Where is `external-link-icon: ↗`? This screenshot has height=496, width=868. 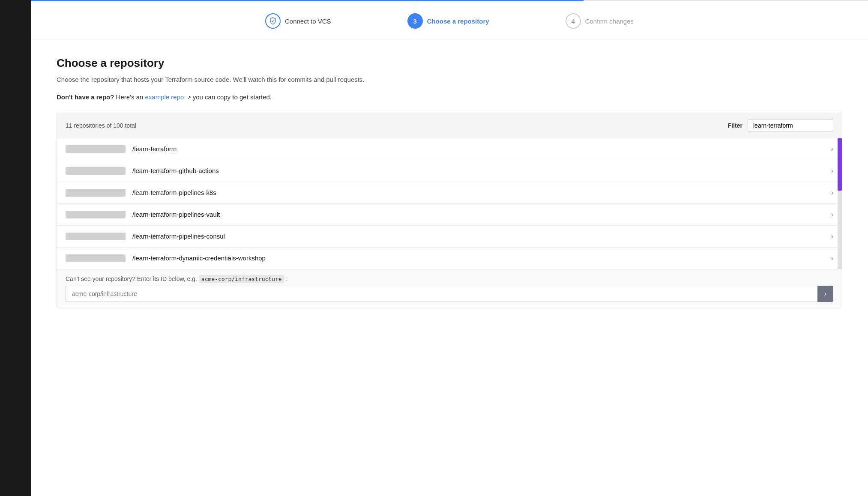
external-link-icon: ↗ is located at coordinates (189, 98).